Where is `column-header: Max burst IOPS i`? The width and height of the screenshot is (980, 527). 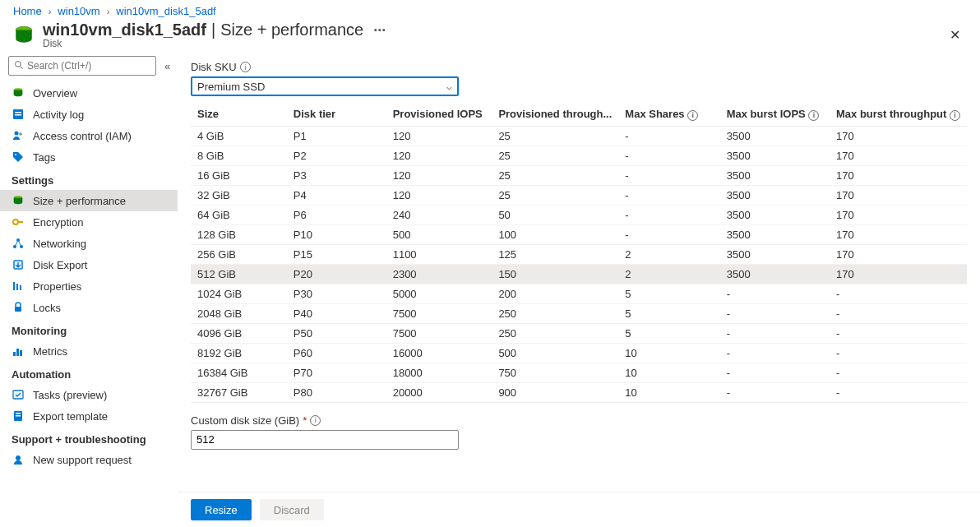
column-header: Max burst IOPS i is located at coordinates (774, 114).